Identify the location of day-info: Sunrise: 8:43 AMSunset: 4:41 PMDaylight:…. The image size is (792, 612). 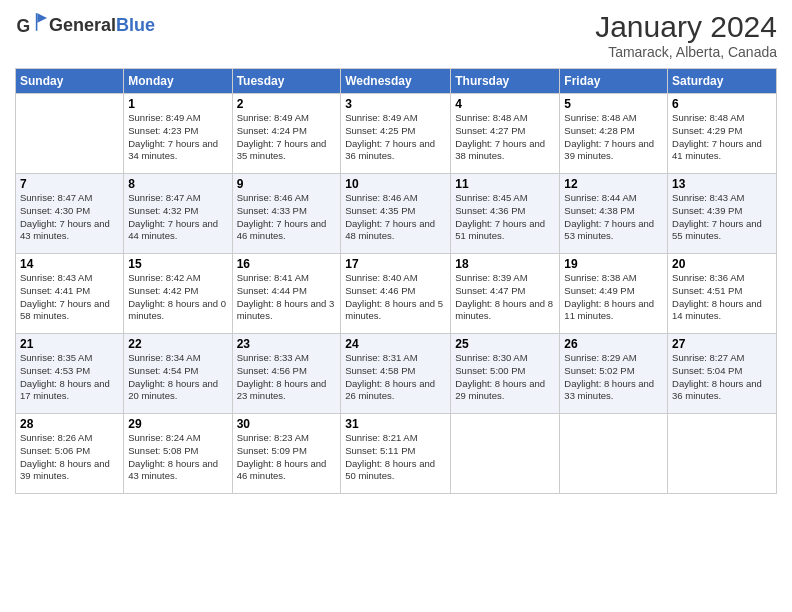
(70, 298).